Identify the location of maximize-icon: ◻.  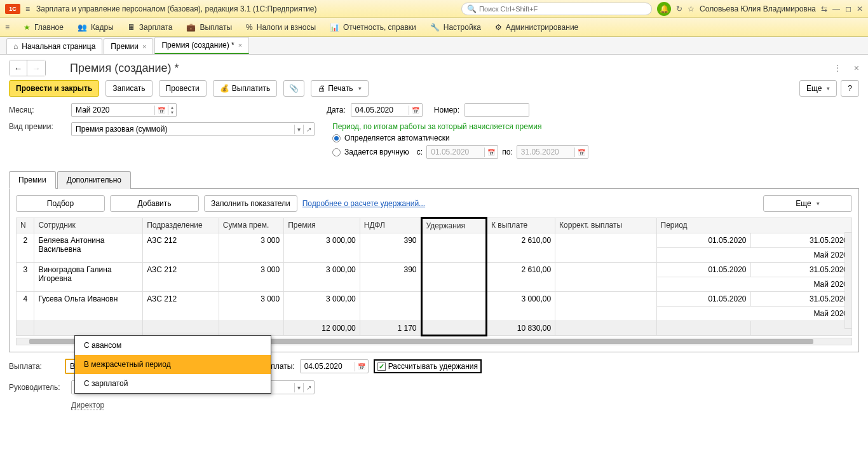
(848, 9).